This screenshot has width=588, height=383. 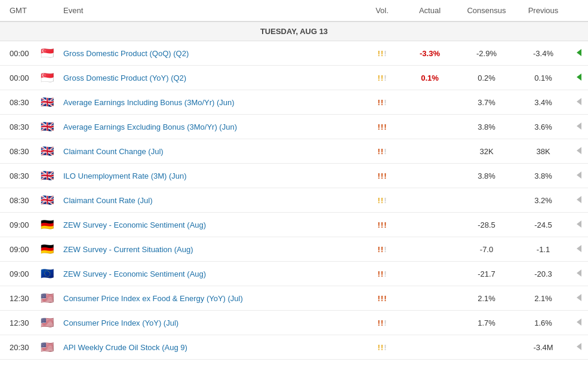 What do you see at coordinates (543, 54) in the screenshot?
I see `cell-previous: -3.4%` at bounding box center [543, 54].